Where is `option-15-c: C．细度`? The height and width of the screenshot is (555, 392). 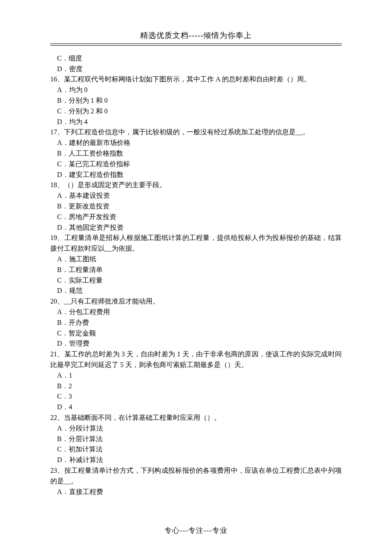
option-15-c: C．细度 is located at coordinates (196, 59).